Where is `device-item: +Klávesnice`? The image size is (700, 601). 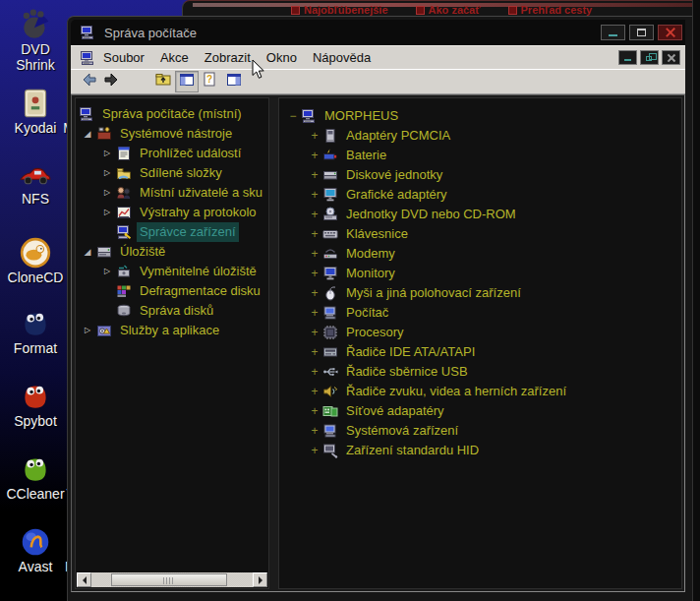 device-item: +Klávesnice is located at coordinates (480, 234).